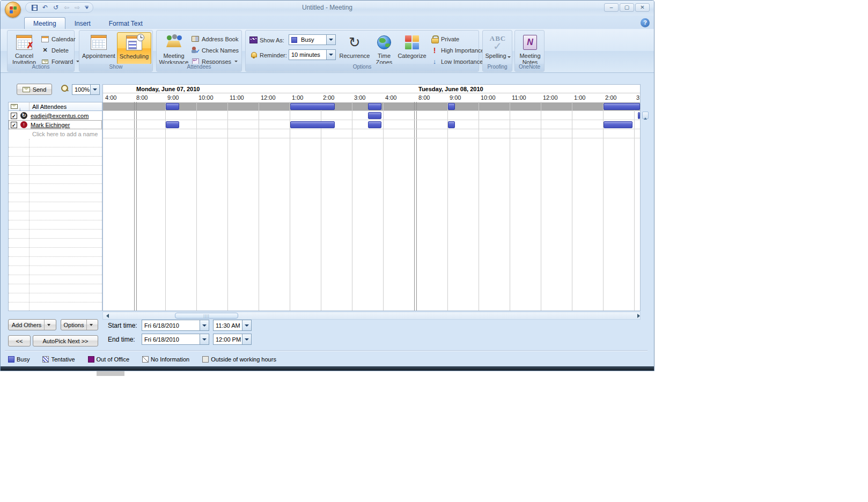  I want to click on cancel-invitation-button: ✗ Cancel Invitation, so click(24, 48).